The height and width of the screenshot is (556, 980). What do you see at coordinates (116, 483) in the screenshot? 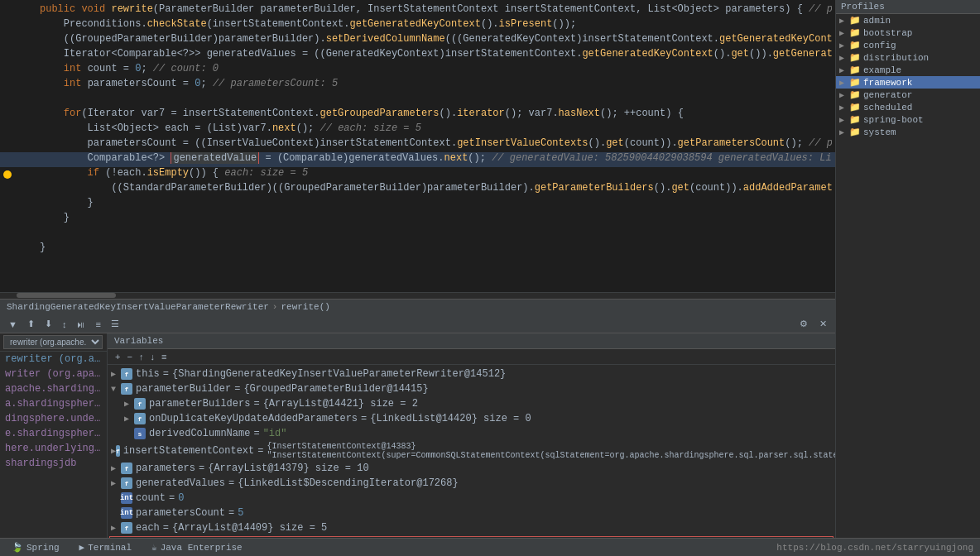
I see `var-toggle-gv: ▶` at bounding box center [116, 483].